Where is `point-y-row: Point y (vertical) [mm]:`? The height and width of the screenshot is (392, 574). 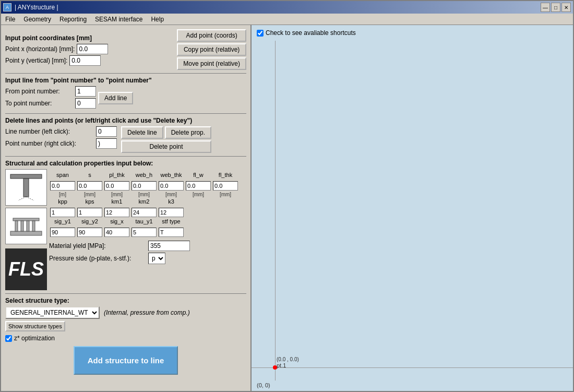
point-y-row: Point y (vertical) [mm]: is located at coordinates (88, 61).